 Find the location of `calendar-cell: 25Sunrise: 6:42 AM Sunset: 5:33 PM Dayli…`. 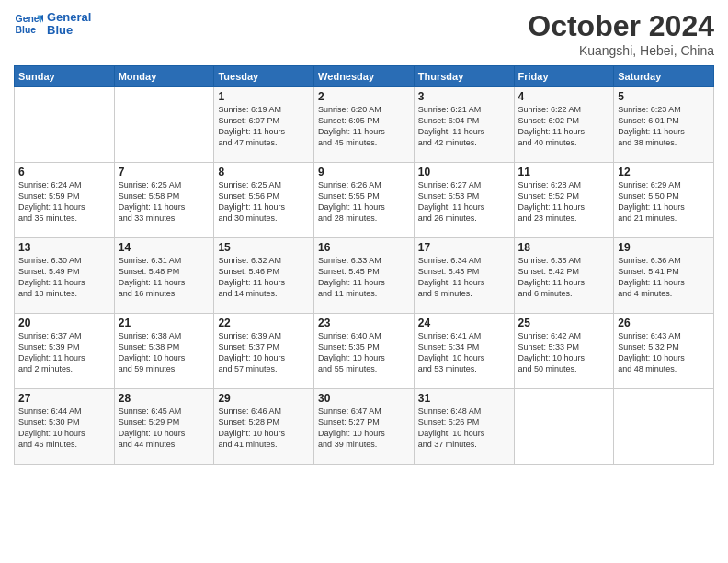

calendar-cell: 25Sunrise: 6:42 AM Sunset: 5:33 PM Dayli… is located at coordinates (564, 351).